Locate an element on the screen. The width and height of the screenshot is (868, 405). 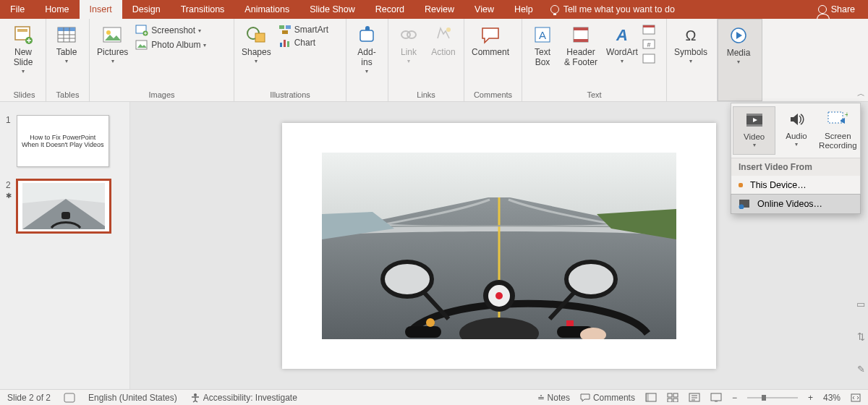
screen-recording-icon: + is located at coordinates (838, 119).